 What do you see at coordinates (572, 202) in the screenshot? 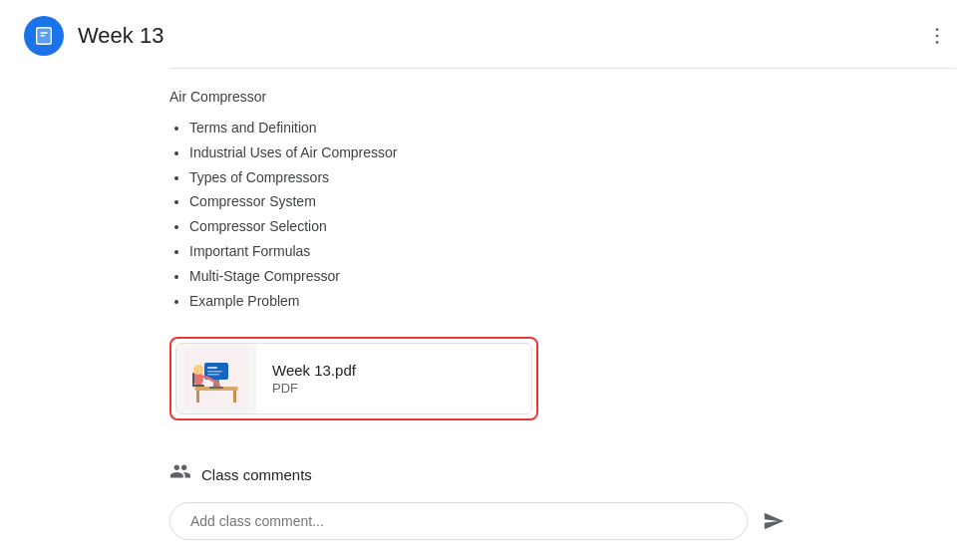
I see `list-item: Compressor System` at bounding box center [572, 202].